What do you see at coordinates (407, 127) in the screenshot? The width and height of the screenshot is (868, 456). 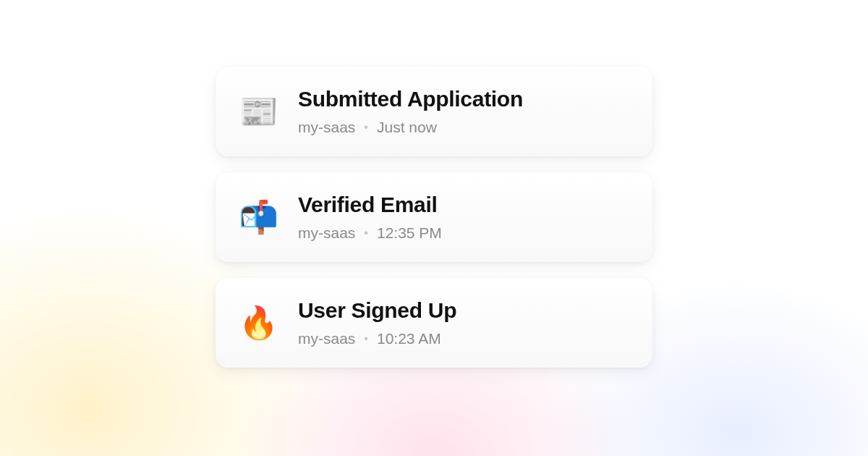 I see `notification-time: Just now` at bounding box center [407, 127].